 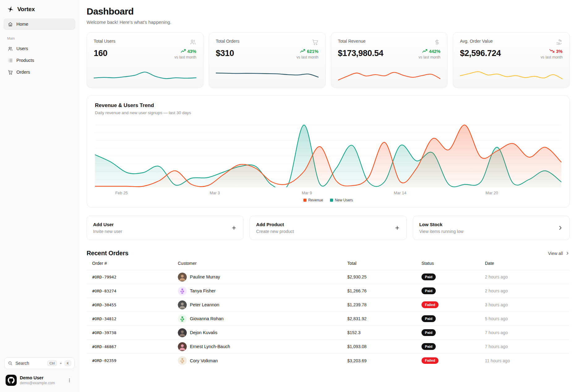 I want to click on kbd-ctrl: Ctrl, so click(x=52, y=363).